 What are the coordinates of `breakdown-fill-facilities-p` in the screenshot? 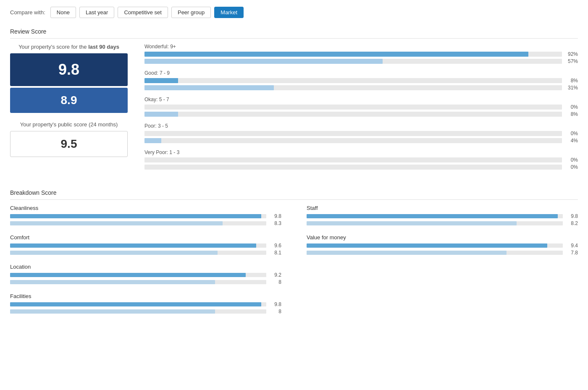 It's located at (136, 304).